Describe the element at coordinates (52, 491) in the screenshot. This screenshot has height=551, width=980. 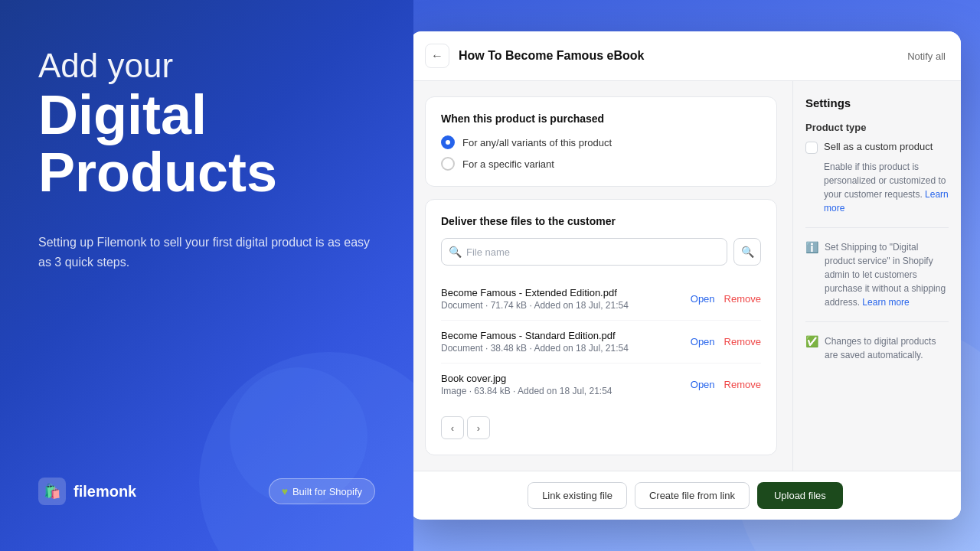
I see `filemonk-icon: 🛍️` at that location.